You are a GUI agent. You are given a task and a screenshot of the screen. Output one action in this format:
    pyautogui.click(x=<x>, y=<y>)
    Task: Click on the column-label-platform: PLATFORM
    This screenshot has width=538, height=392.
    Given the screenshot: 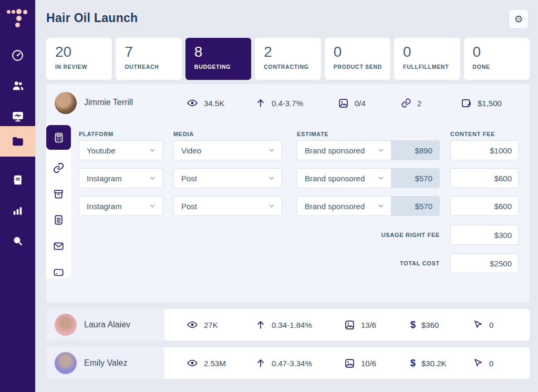 What is the action you would take?
    pyautogui.click(x=96, y=134)
    